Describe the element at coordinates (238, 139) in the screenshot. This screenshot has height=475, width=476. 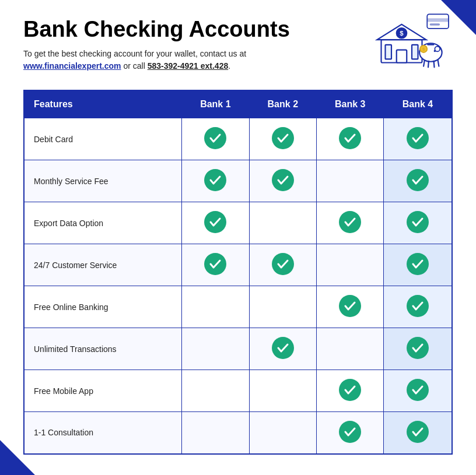
I see `table-row: Debit Card` at that location.